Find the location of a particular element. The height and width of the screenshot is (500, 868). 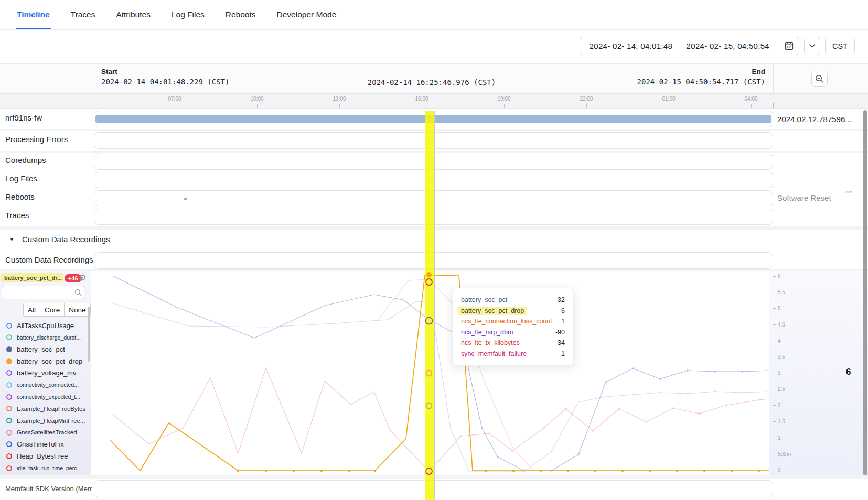

range-end-datetime: 2024-02-15 04:50:54.717 (CST) is located at coordinates (701, 82).